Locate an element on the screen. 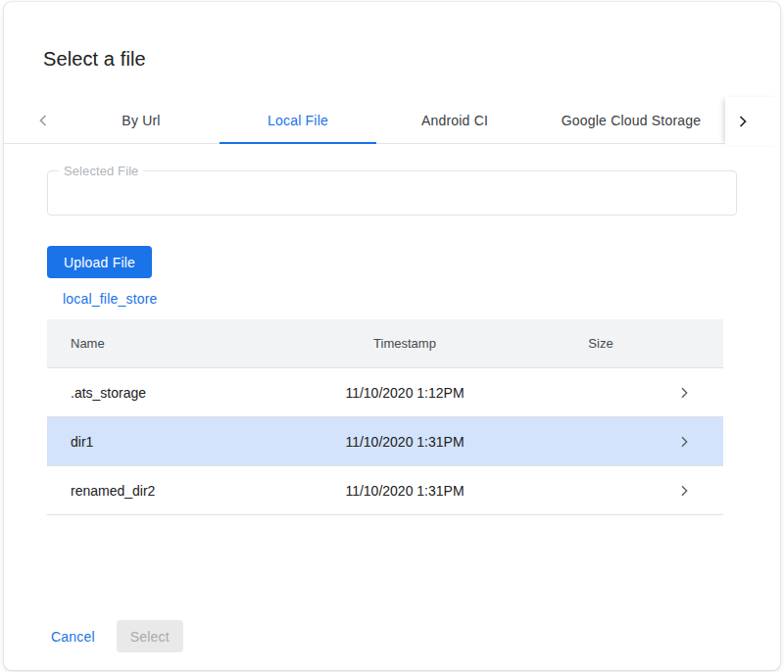 The width and height of the screenshot is (784, 672). selected-file-input is located at coordinates (392, 193).